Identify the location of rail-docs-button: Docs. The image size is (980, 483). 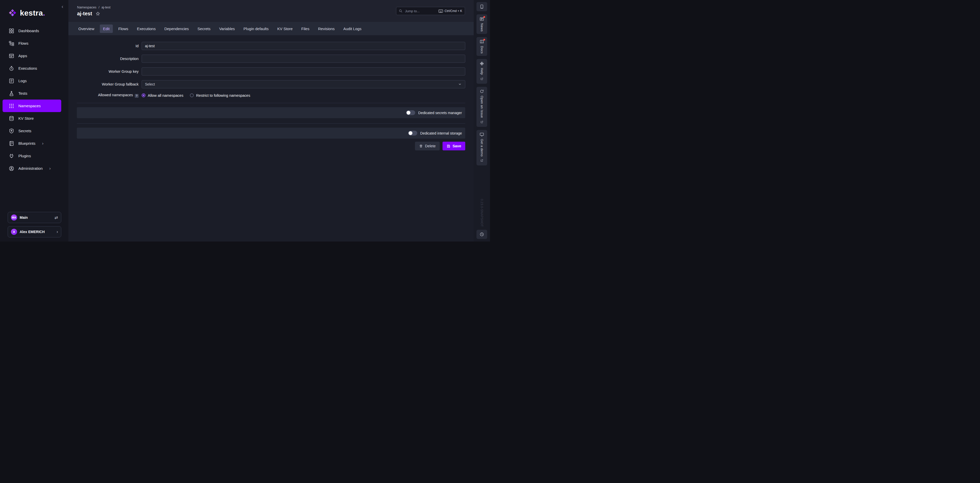
(482, 46).